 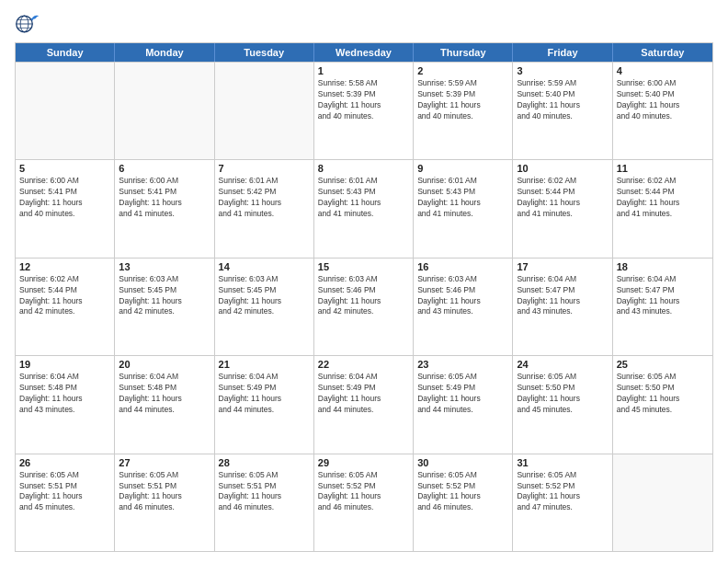 I want to click on day-number: 24, so click(x=563, y=364).